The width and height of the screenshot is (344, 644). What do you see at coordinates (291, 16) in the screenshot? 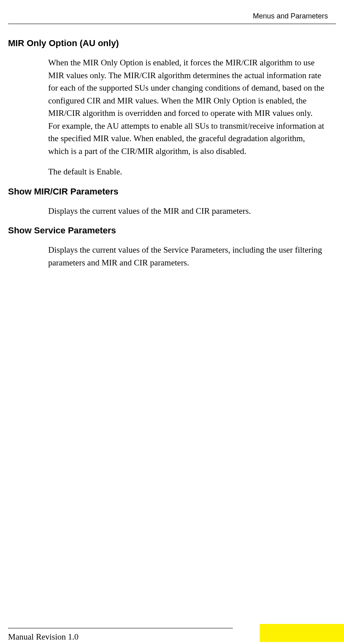
I see `header-title: Menus and Parameters` at bounding box center [291, 16].